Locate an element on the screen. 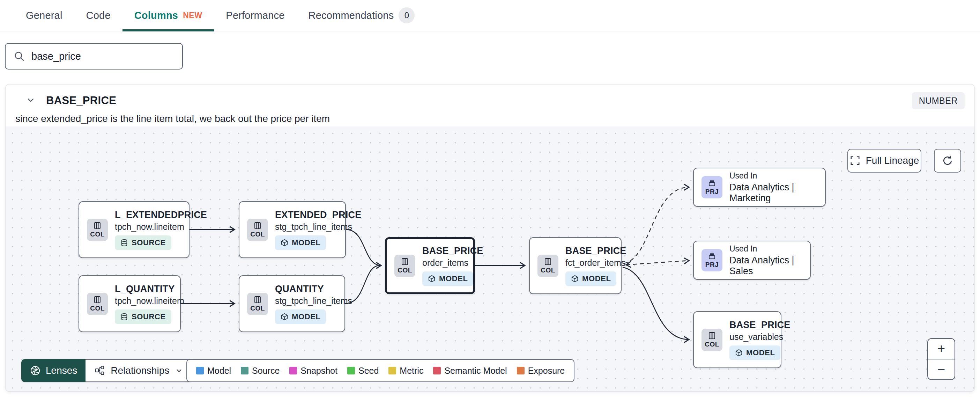 The height and width of the screenshot is (401, 980). zoom-in-button: + is located at coordinates (941, 349).